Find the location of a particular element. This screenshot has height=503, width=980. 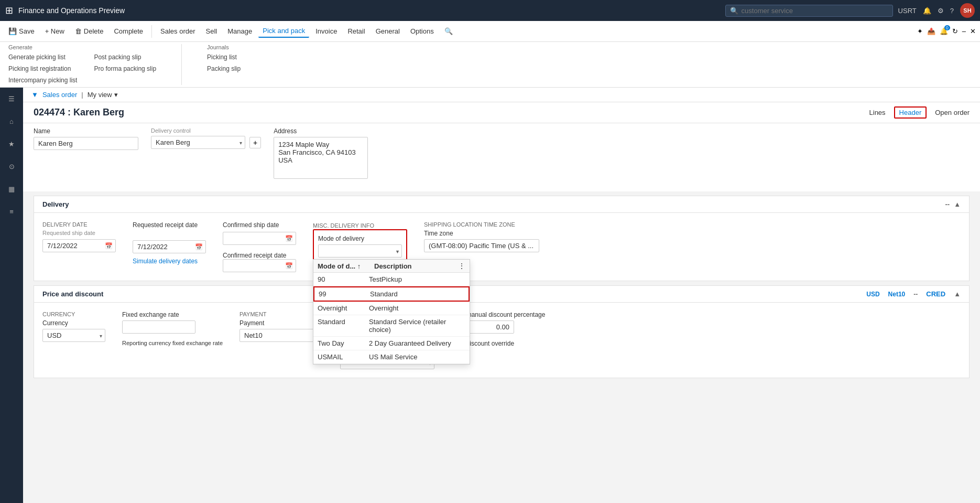

mode-of-delivery-wrapper: ▾ is located at coordinates (360, 251).